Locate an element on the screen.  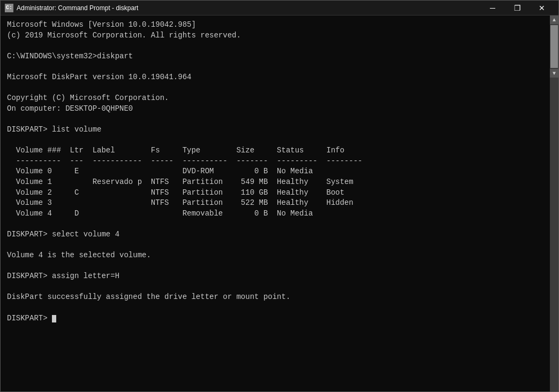
app-icon: C: is located at coordinates (9, 8).